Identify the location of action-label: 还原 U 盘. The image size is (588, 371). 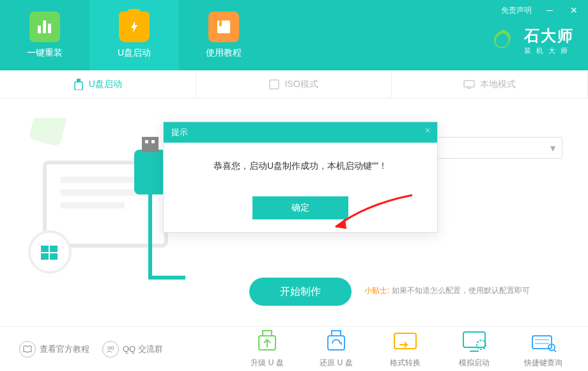
(336, 363).